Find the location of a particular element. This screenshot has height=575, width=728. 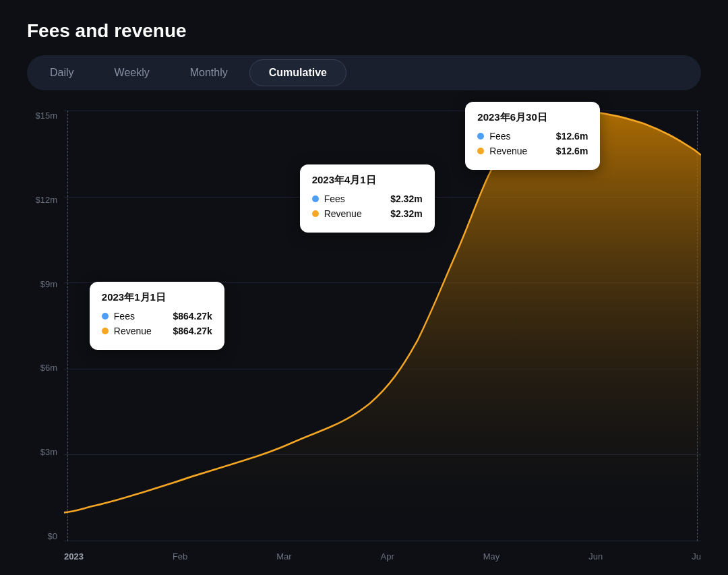

x-label-feb: Feb is located at coordinates (180, 557).